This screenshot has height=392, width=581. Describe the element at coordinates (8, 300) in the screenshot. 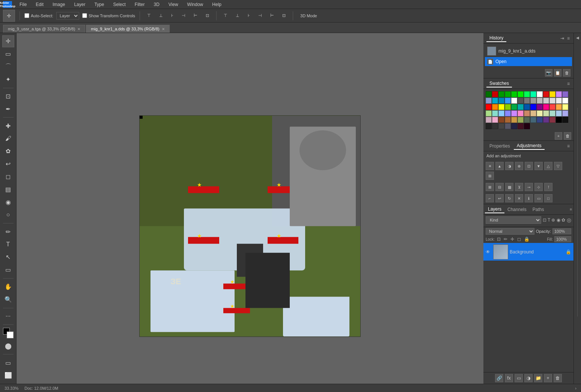

I see `zoom-tool-btn: 🔍` at that location.